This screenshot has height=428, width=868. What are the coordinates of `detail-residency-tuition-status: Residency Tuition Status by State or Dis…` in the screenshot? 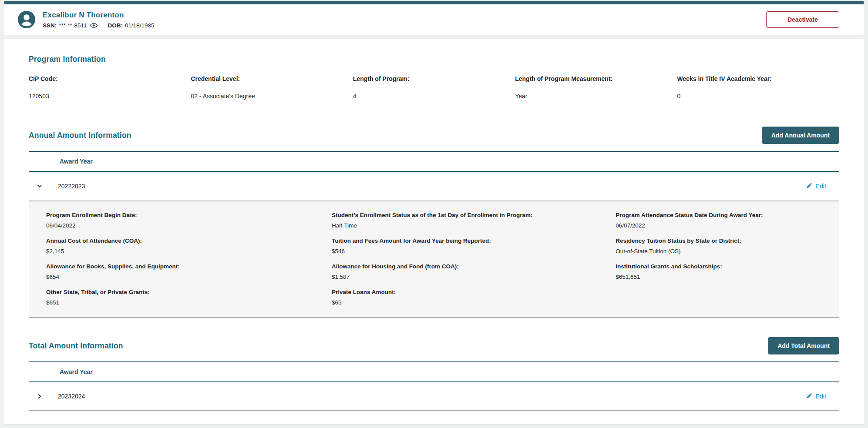 It's located at (725, 246).